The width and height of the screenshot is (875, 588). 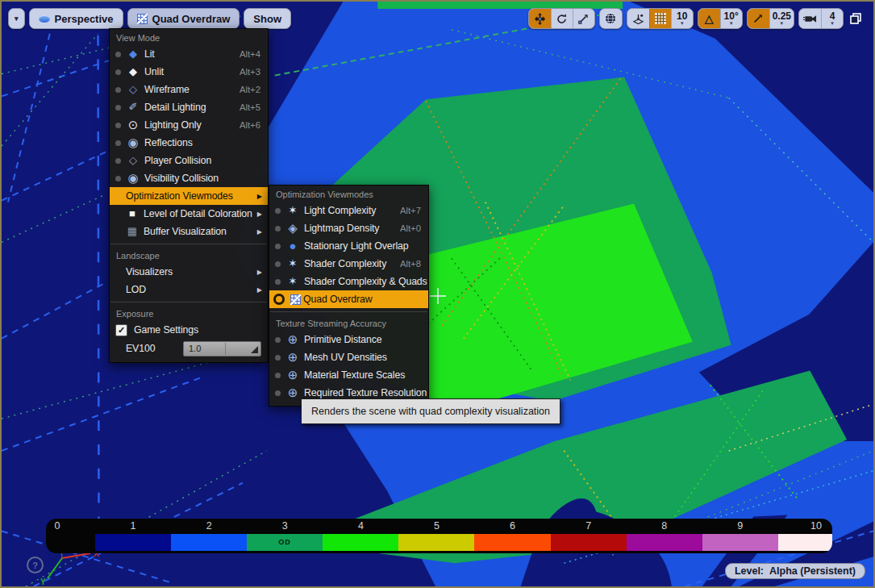 I want to click on rotate-tool-button, so click(x=561, y=19).